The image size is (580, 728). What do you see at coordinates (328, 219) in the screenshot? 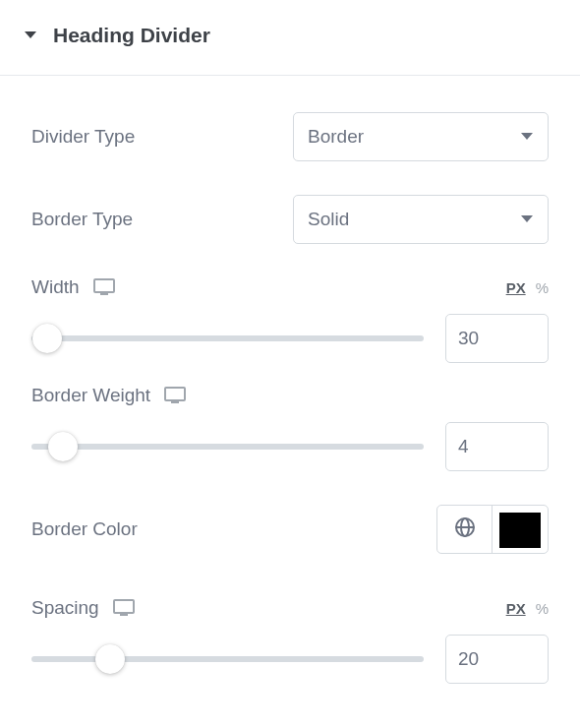
I see `border-type-value: Solid` at bounding box center [328, 219].